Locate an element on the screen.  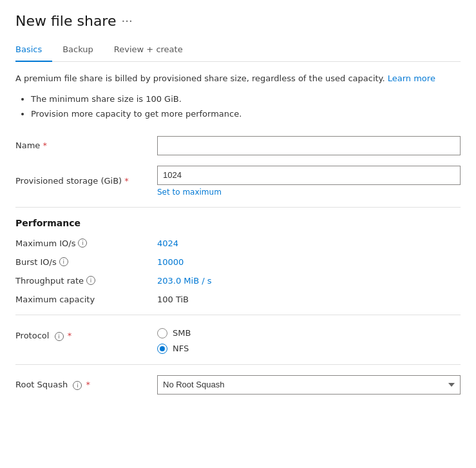
radio-smb is located at coordinates (162, 333).